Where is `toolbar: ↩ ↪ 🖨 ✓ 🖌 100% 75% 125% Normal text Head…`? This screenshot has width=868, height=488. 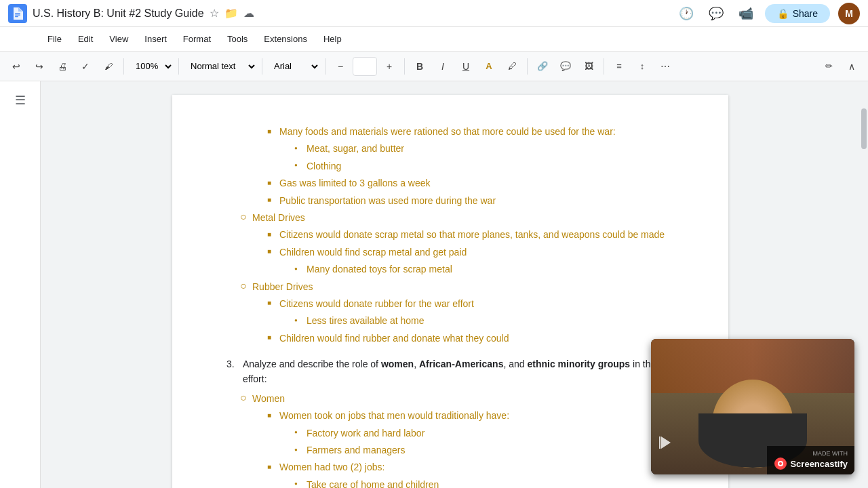 toolbar: ↩ ↪ 🖨 ✓ 🖌 100% 75% 125% Normal text Head… is located at coordinates (434, 66).